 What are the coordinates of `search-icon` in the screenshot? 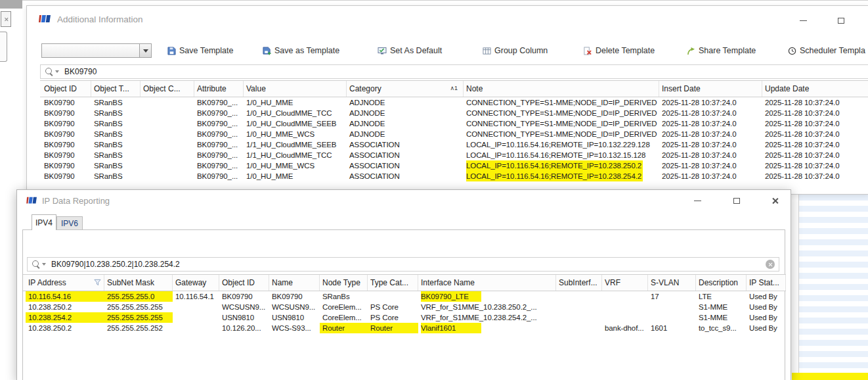 It's located at (49, 72).